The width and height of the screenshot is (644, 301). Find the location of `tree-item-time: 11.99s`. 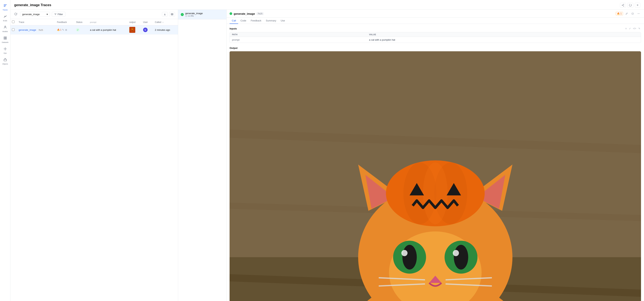

tree-item-time: 11.99s is located at coordinates (204, 16).